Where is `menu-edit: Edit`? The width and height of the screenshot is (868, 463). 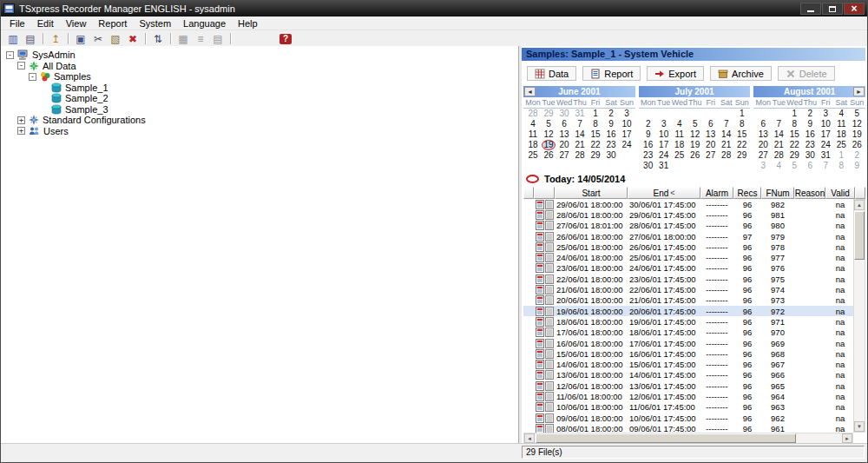 menu-edit: Edit is located at coordinates (45, 23).